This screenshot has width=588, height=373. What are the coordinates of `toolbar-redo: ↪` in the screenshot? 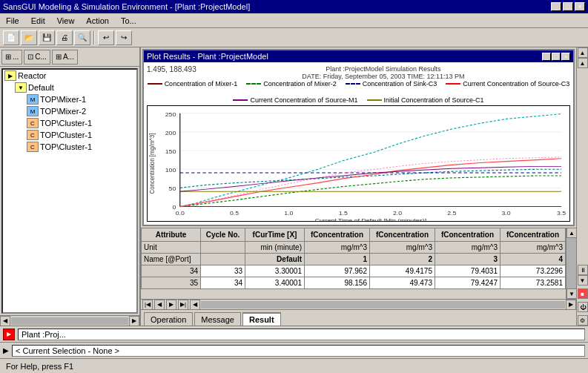 It's located at (124, 38).